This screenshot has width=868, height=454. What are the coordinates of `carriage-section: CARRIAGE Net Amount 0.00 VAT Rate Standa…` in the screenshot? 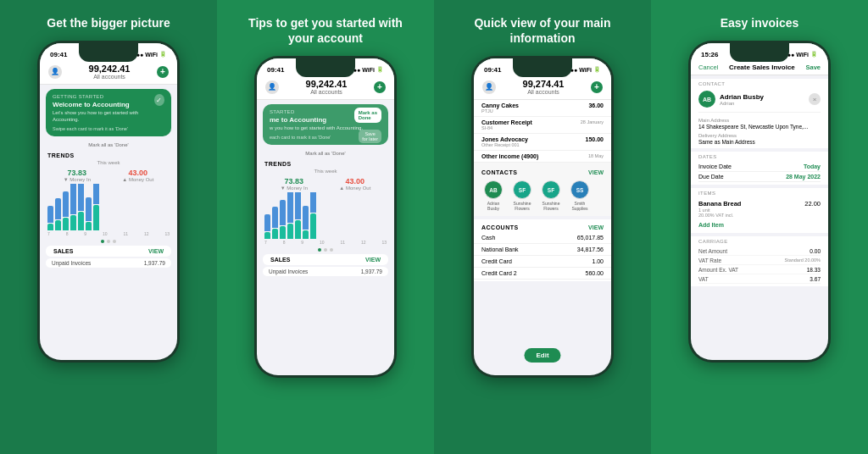 It's located at (760, 261).